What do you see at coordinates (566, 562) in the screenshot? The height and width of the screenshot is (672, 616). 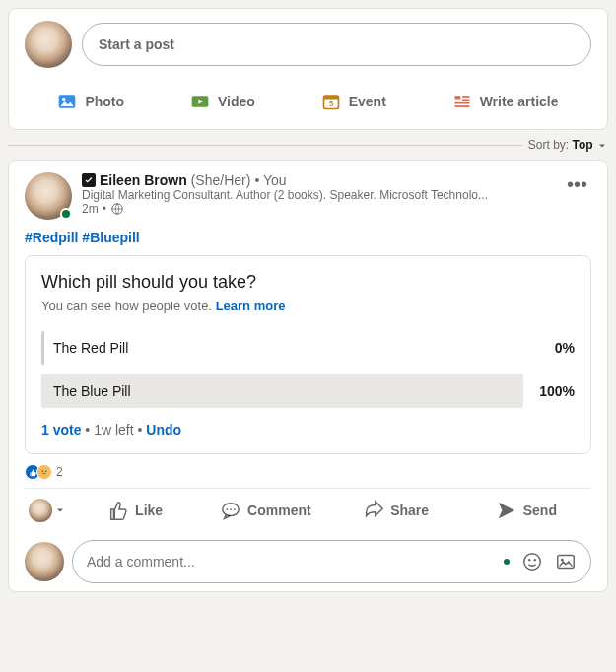 I see `image-icon` at bounding box center [566, 562].